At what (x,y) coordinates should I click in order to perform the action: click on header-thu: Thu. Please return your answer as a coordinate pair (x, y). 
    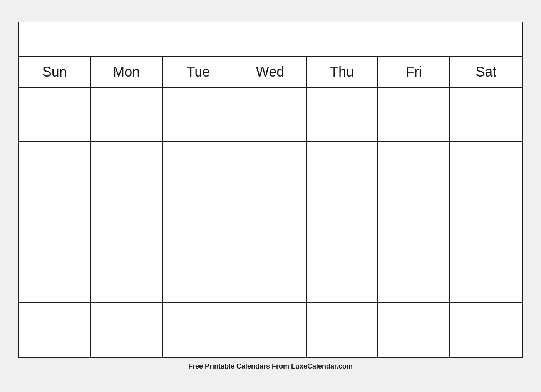
    Looking at the image, I should click on (343, 72).